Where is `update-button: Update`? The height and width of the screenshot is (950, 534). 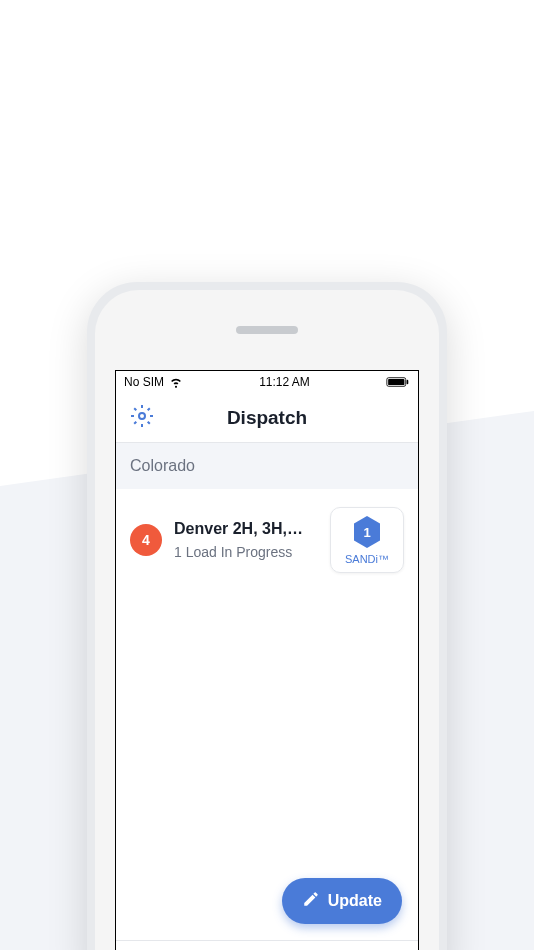 update-button: Update is located at coordinates (342, 901).